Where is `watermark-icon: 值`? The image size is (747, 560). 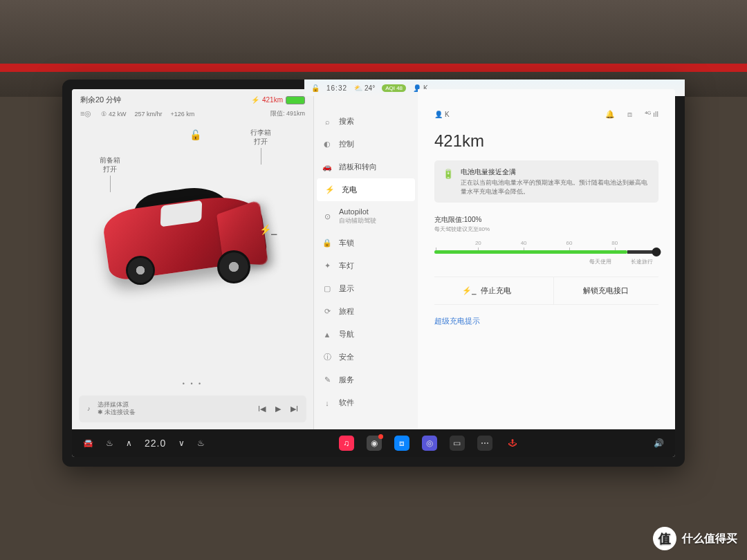 watermark-icon: 值 is located at coordinates (665, 539).